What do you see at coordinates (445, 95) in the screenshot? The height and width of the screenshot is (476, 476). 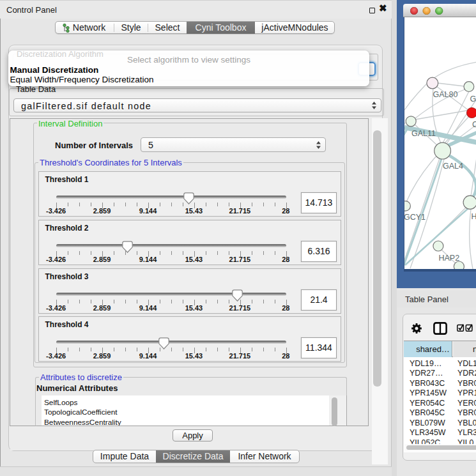 I see `svg-text: GAL80` at bounding box center [445, 95].